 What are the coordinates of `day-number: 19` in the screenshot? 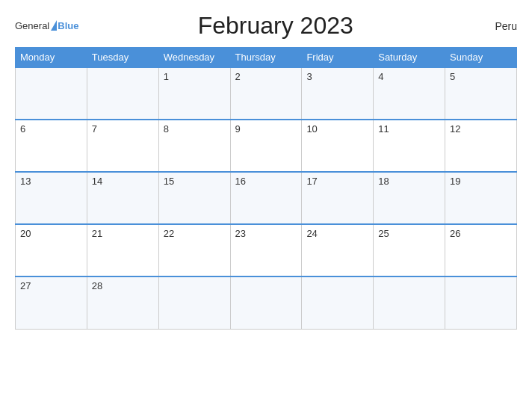 It's located at (455, 181).